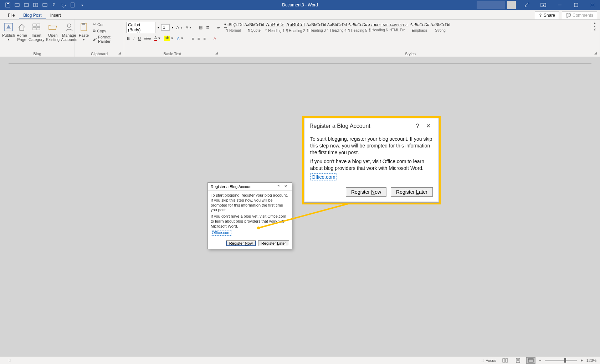 This screenshot has width=600, height=364. Describe the element at coordinates (358, 27) in the screenshot. I see `style-item: AaBbCcDd¶ Heading 5` at that location.